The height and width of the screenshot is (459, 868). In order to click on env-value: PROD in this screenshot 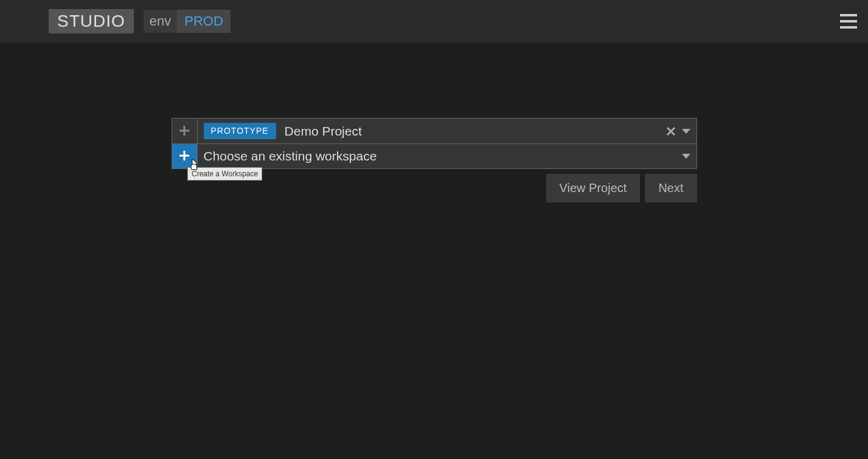, I will do `click(204, 21)`.